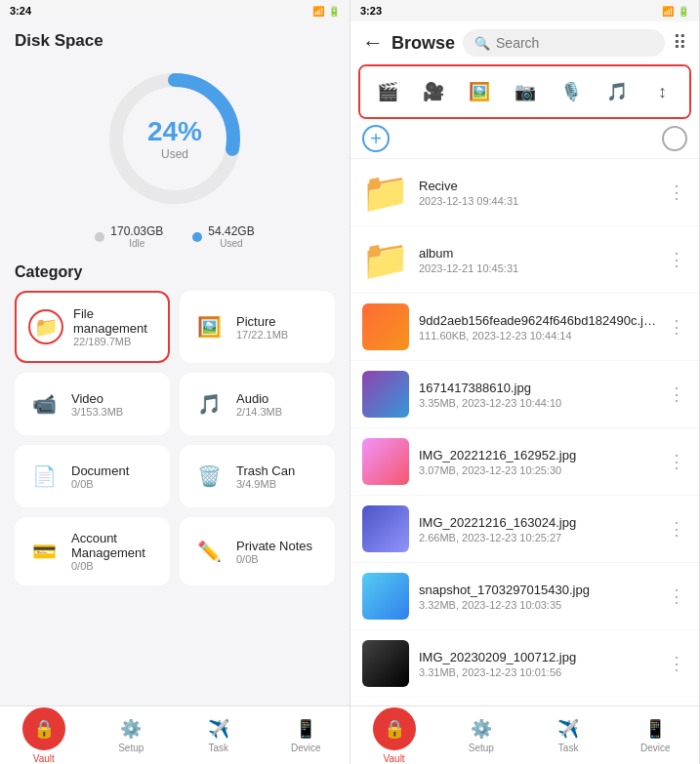 The height and width of the screenshot is (764, 700). Describe the element at coordinates (482, 43) in the screenshot. I see `search-icon: 🔍` at that location.